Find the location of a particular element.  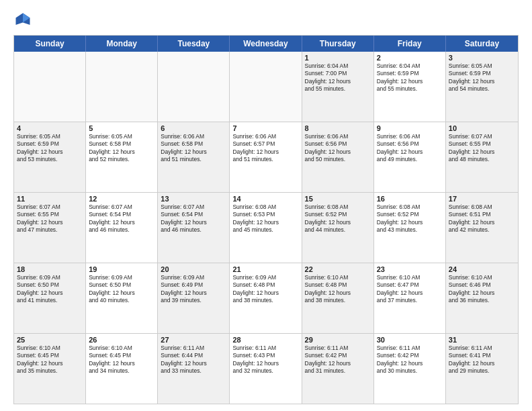

day-number: 5 is located at coordinates (122, 128).